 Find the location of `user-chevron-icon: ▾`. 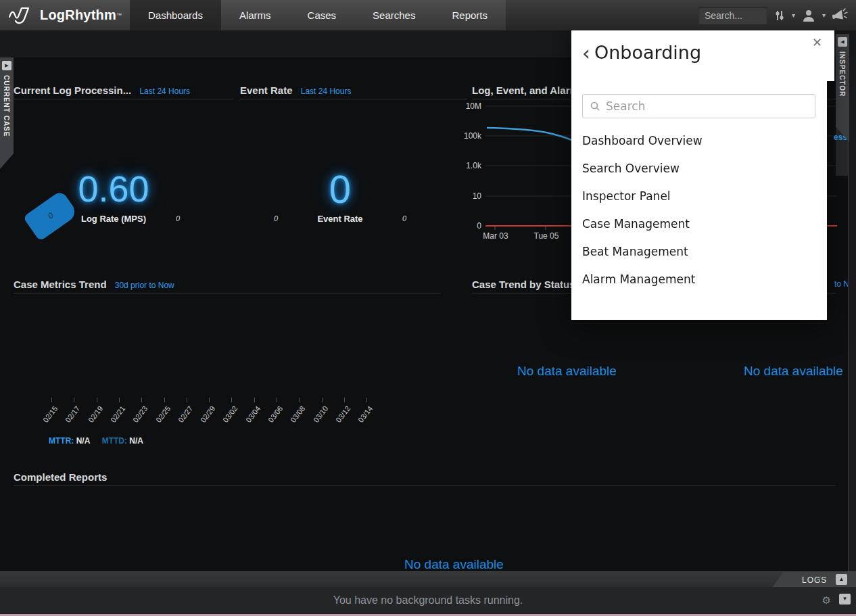

user-chevron-icon: ▾ is located at coordinates (824, 15).